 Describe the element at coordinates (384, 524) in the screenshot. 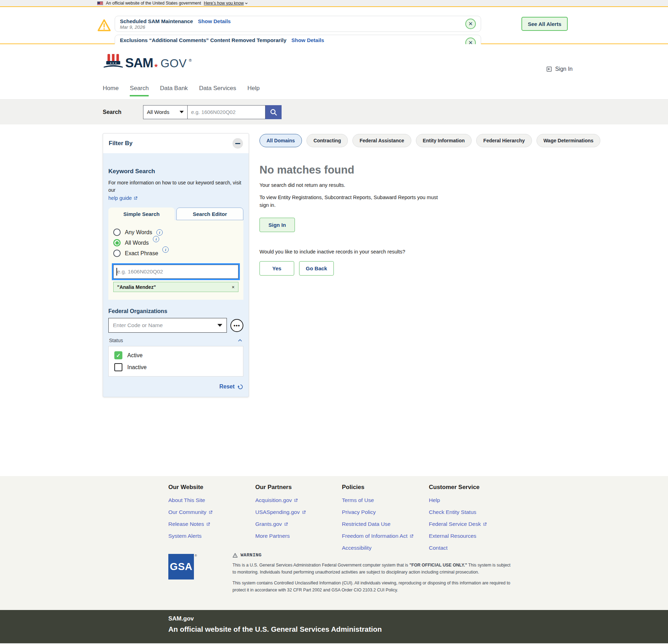

I see `footer-link-restricted-data-use: Restricted Data Use` at that location.